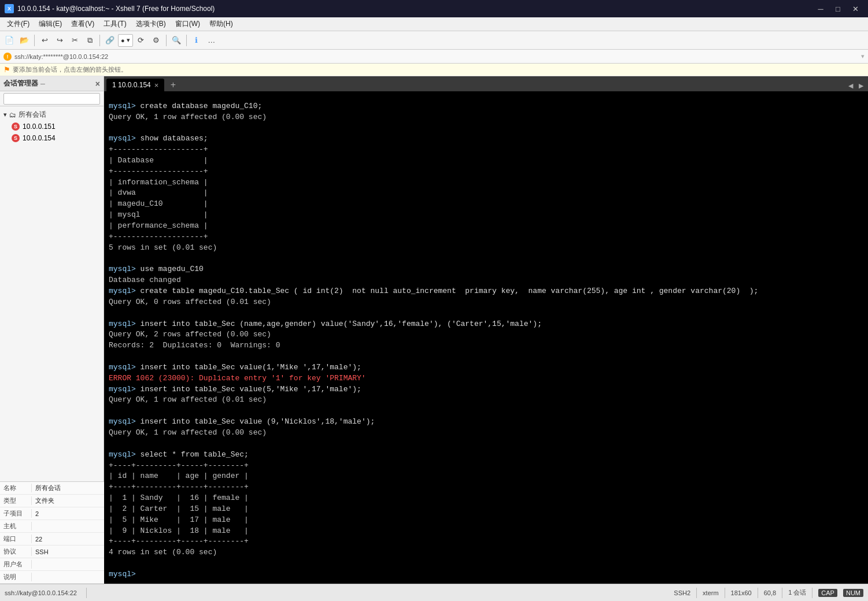 The image size is (868, 601). Describe the element at coordinates (16, 539) in the screenshot. I see `prop-label-4: 端口` at that location.